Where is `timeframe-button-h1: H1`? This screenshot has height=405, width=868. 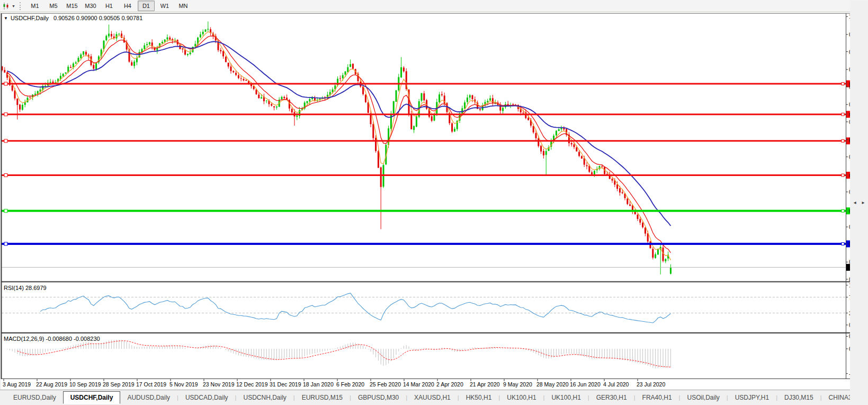
timeframe-button-h1: H1 is located at coordinates (109, 6).